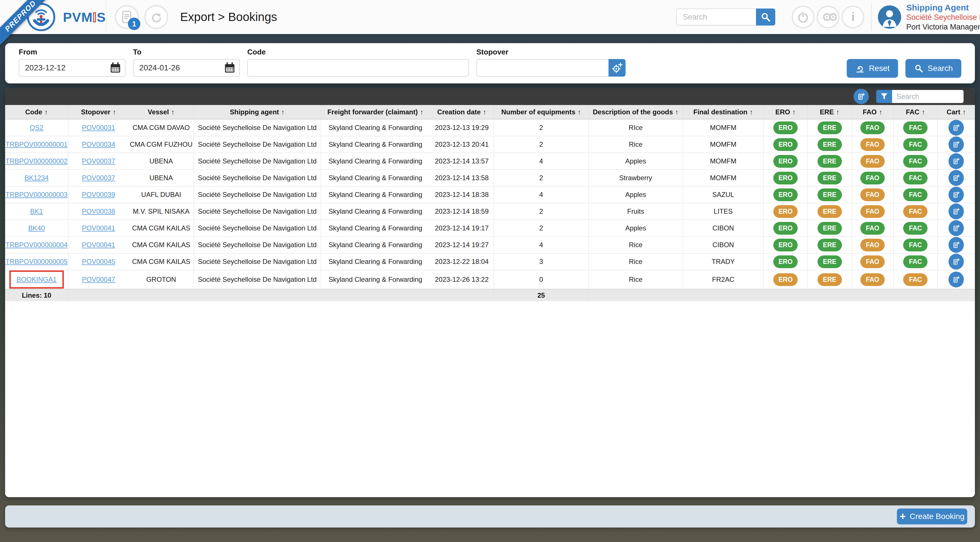 This screenshot has height=542, width=980. Describe the element at coordinates (830, 112) in the screenshot. I see `column-header-ere: ERE↑` at that location.